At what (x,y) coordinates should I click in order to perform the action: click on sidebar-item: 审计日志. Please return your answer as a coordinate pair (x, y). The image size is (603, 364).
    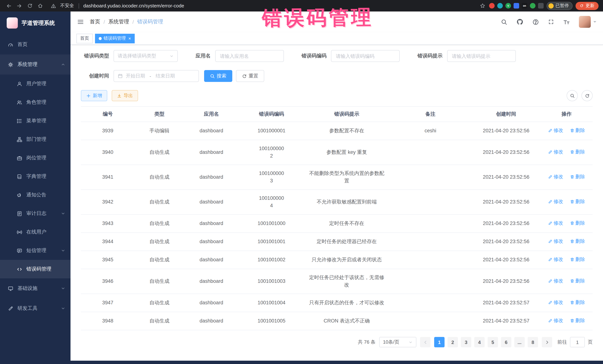
    Looking at the image, I should click on (35, 213).